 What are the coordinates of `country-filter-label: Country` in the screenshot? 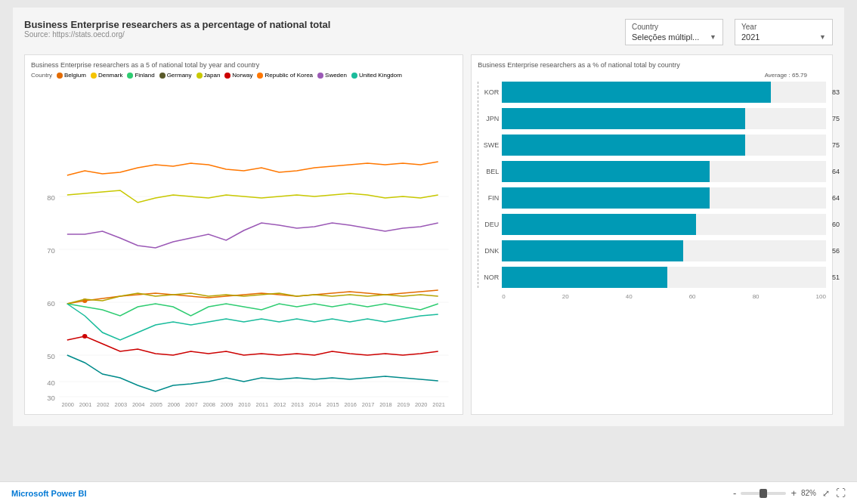 It's located at (674, 27).